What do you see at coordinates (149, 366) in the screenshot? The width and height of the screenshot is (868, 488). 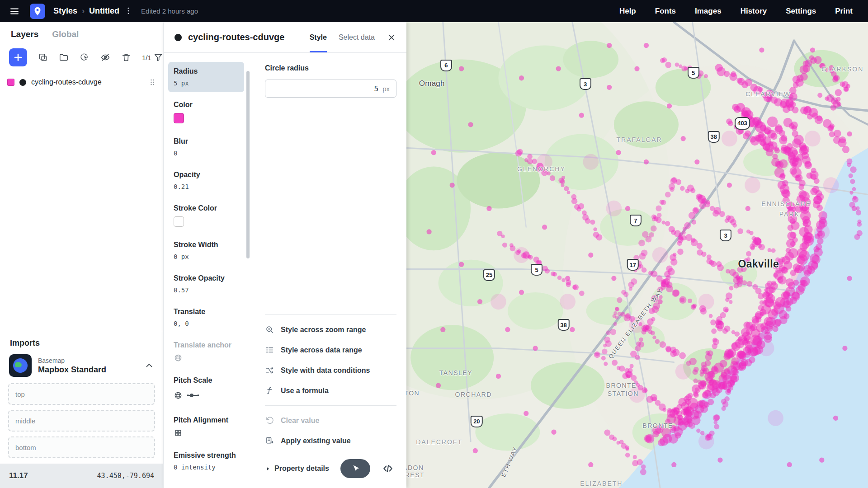 I see `chevron-up-icon` at bounding box center [149, 366].